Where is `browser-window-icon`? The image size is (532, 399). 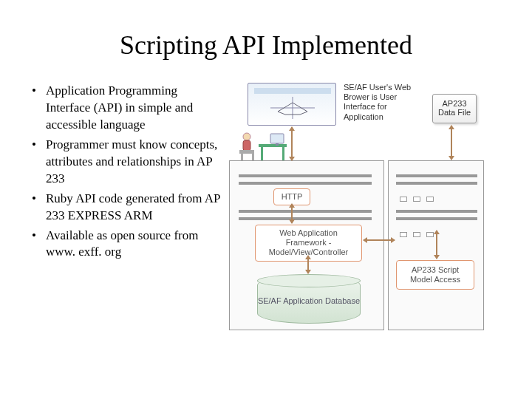 browser-window-icon is located at coordinates (292, 104).